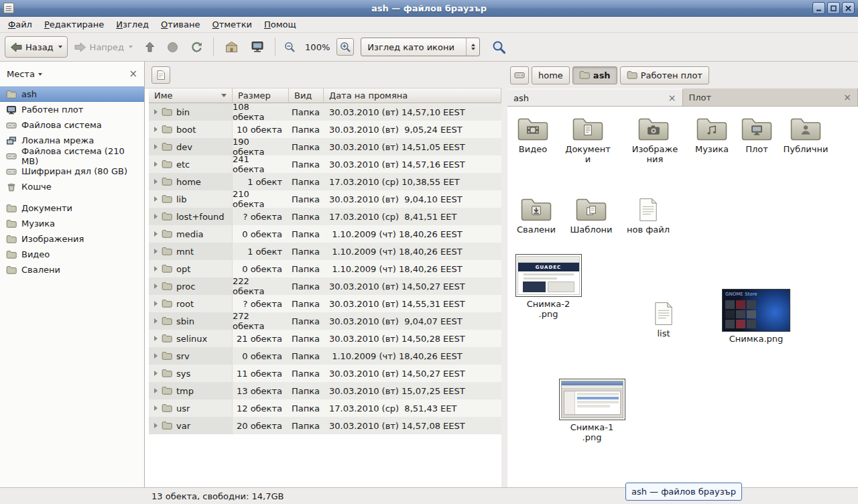 This screenshot has width=858, height=504. What do you see at coordinates (684, 492) in the screenshot?
I see `taskbar-window-button: ash — файлов браузър` at bounding box center [684, 492].